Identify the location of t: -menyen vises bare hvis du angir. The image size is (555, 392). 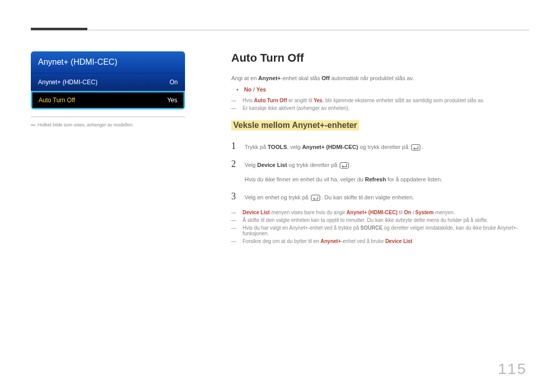
(308, 213).